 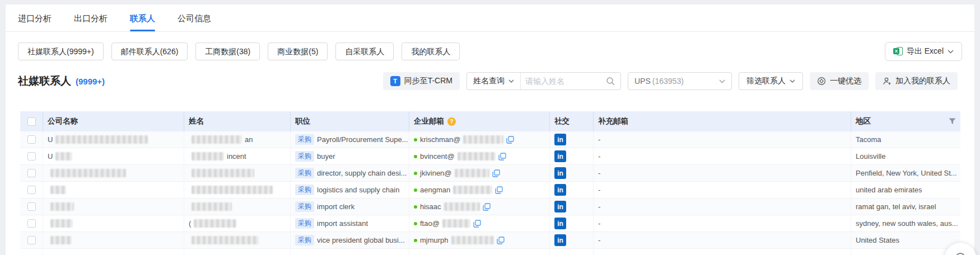 What do you see at coordinates (431, 51) in the screenshot?
I see `chip-my-contacts: 我的联系人` at bounding box center [431, 51].